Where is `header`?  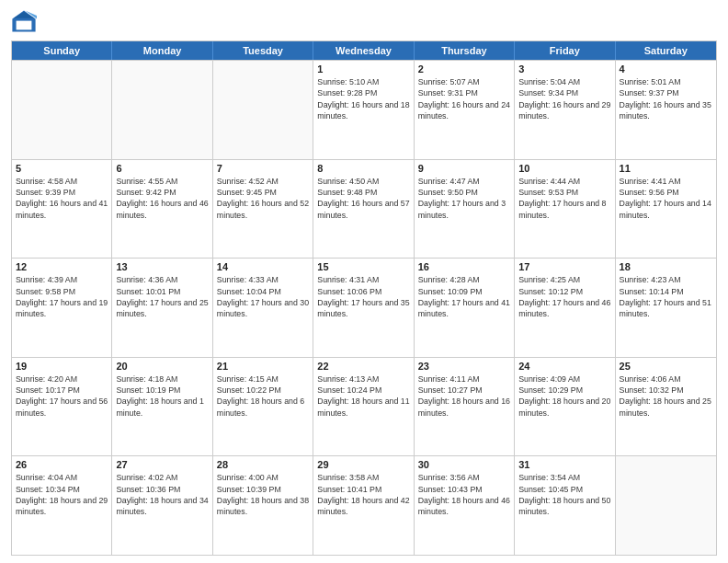 header is located at coordinates (364, 22).